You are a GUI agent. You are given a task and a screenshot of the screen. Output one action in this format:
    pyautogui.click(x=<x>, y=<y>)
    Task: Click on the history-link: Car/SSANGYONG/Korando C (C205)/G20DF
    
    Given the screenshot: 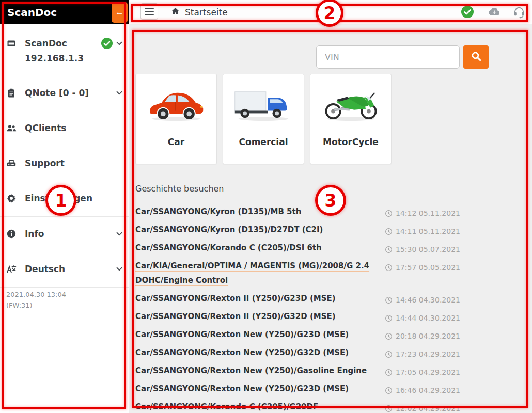 What is the action you would take?
    pyautogui.click(x=227, y=406)
    